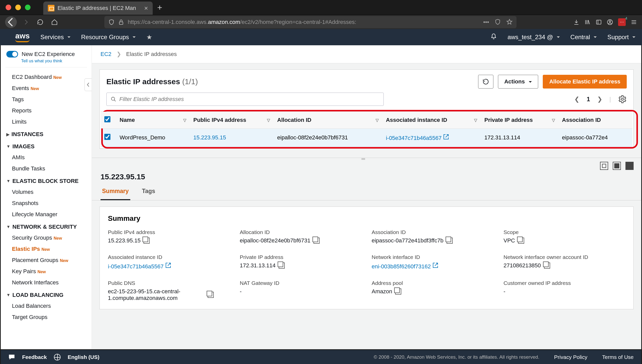 The image size is (642, 364). What do you see at coordinates (618, 357) in the screenshot?
I see `terms-of-use-link: Terms of Use` at bounding box center [618, 357].